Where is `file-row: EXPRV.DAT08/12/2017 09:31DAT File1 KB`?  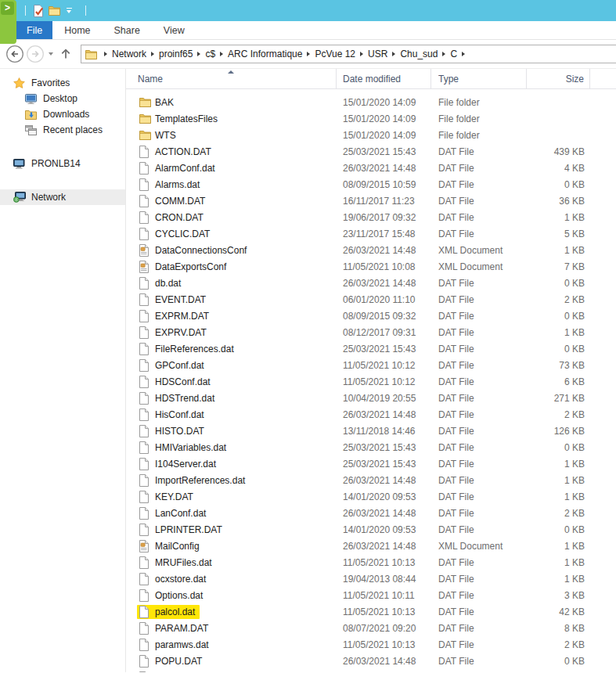 file-row: EXPRV.DAT08/12/2017 09:31DAT File1 KB is located at coordinates (371, 332).